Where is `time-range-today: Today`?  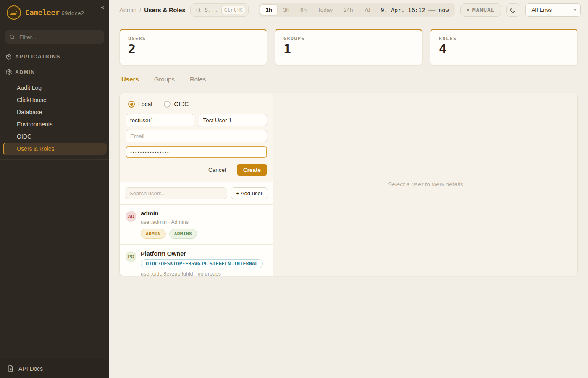 time-range-today: Today is located at coordinates (325, 10).